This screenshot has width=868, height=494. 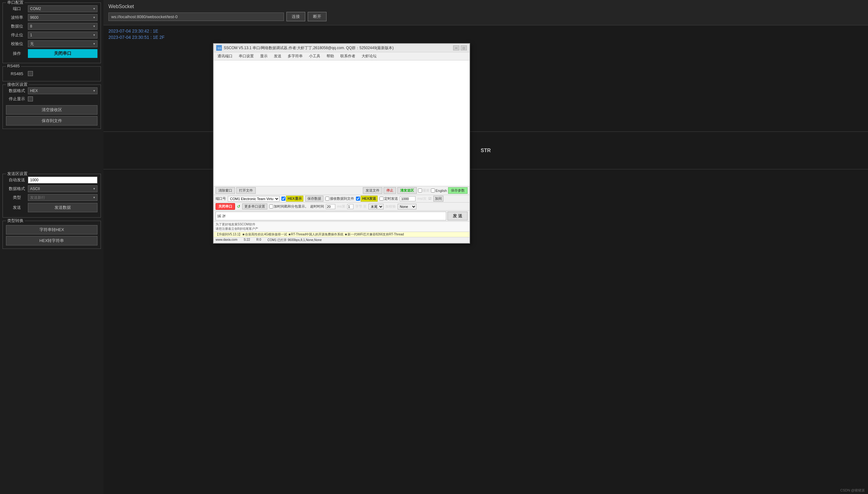 What do you see at coordinates (52, 241) in the screenshot?
I see `hex-to-str-button: HEX转字符串` at bounding box center [52, 241].